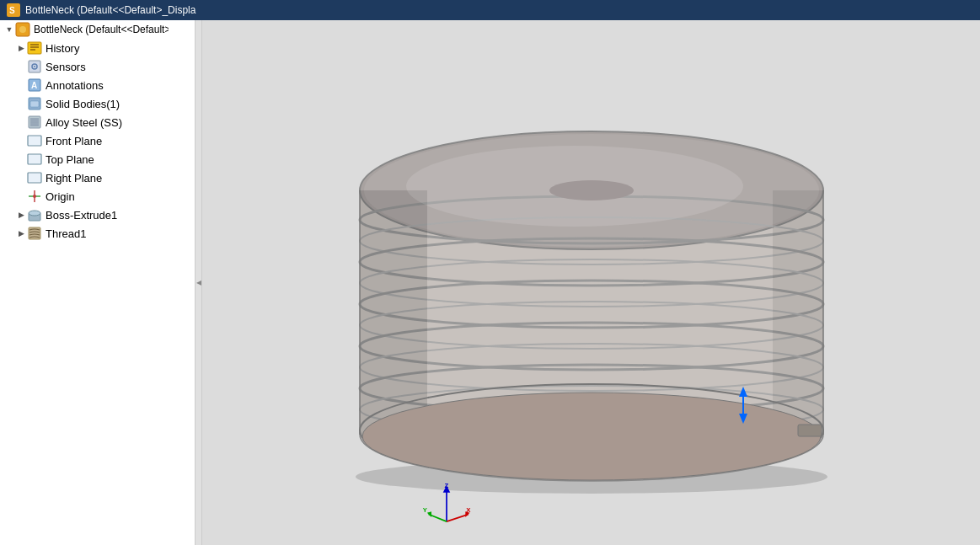 The width and height of the screenshot is (980, 545). Describe the element at coordinates (35, 85) in the screenshot. I see `annotations-icon: A` at that location.